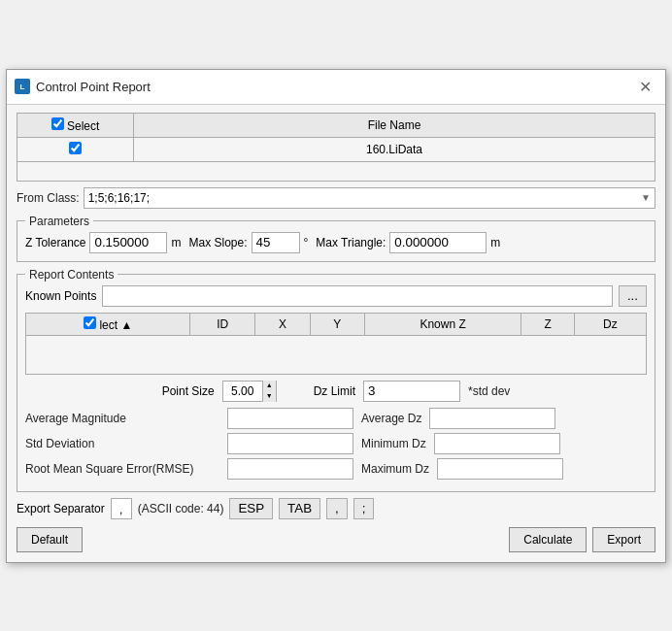 This screenshot has width=672, height=631. Describe the element at coordinates (89, 322) in the screenshot. I see `points-select-all` at that location.